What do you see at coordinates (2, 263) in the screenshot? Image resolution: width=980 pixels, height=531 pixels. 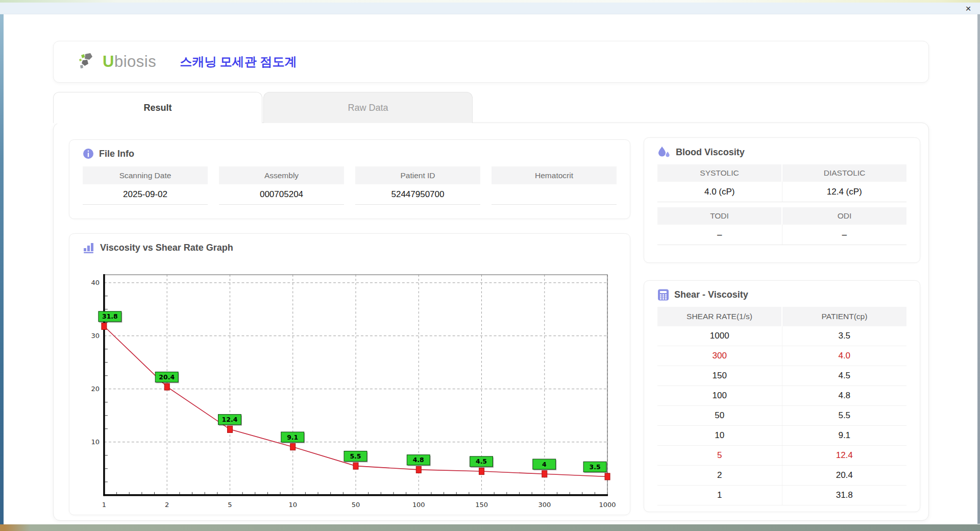 I see `desktop-edge-left` at bounding box center [2, 263].